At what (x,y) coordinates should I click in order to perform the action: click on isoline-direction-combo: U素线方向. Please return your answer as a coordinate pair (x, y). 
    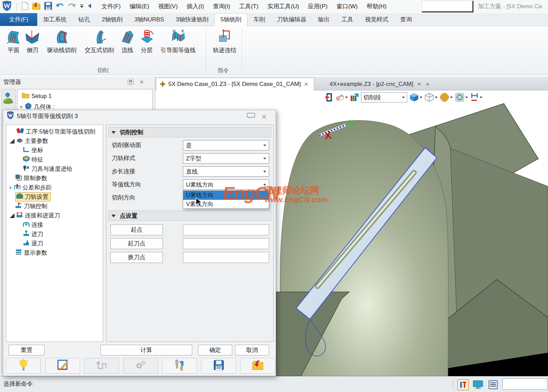
    Looking at the image, I should click on (226, 185).